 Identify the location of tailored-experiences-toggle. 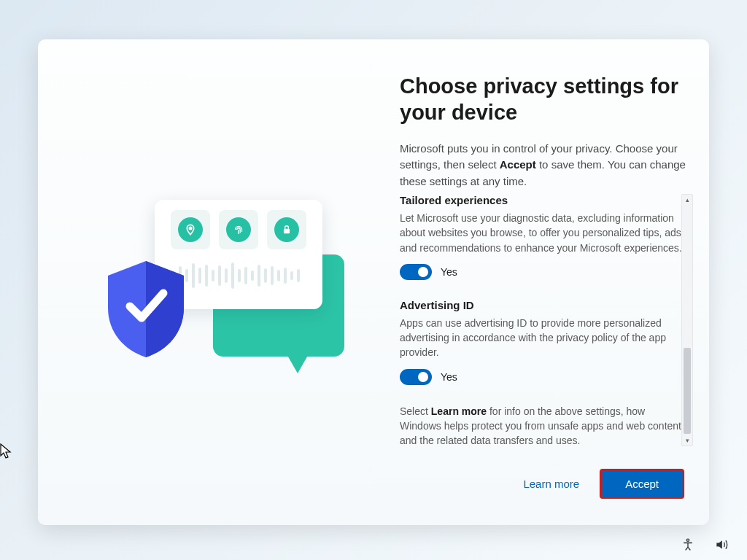
(416, 272).